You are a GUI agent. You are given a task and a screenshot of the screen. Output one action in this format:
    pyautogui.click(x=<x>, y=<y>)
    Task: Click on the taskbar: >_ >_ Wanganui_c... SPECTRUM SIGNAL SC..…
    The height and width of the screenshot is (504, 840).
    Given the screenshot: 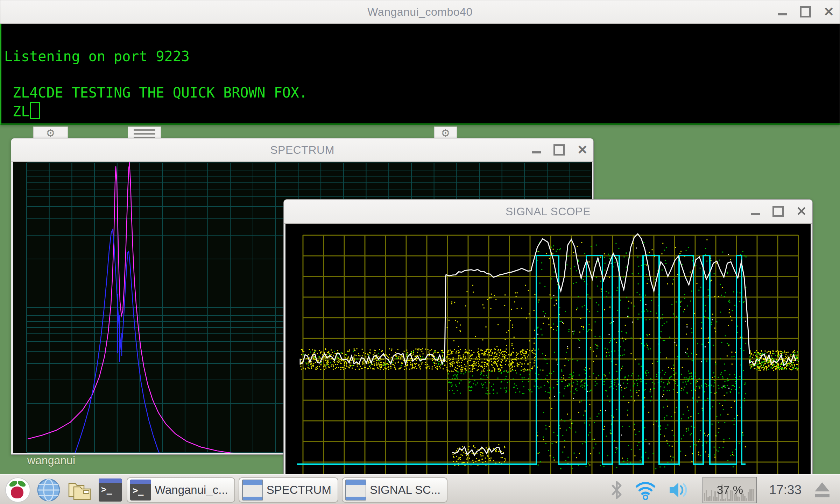 What is the action you would take?
    pyautogui.click(x=420, y=489)
    